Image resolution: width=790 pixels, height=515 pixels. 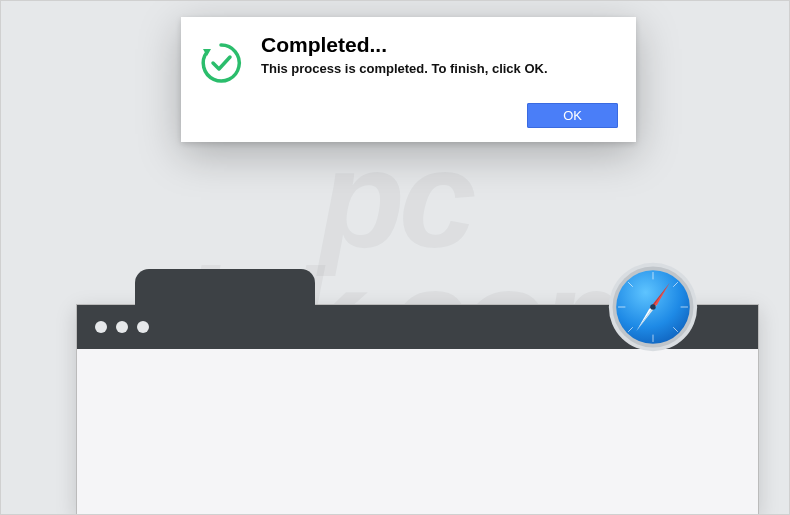 I want to click on completion-dialog: Completed... This process is completed. …, so click(x=408, y=80).